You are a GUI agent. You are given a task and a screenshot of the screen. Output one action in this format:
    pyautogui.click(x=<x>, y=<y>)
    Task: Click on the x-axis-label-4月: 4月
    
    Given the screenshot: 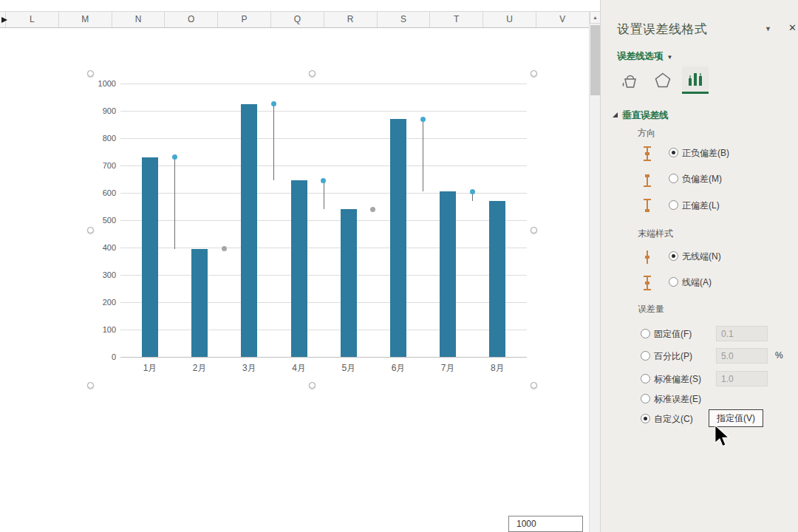 What is the action you would take?
    pyautogui.click(x=299, y=368)
    